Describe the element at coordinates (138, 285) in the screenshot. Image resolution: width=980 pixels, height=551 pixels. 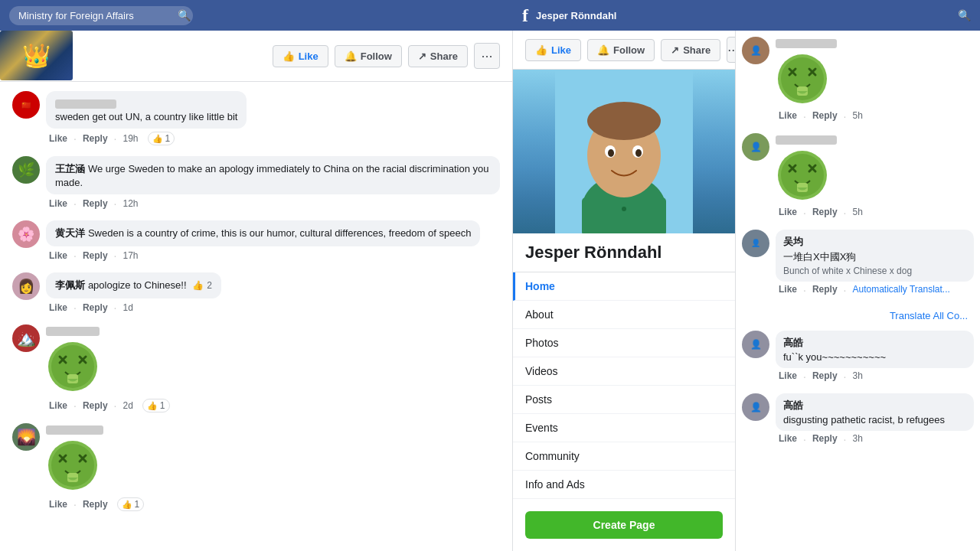
I see `comment-text: apologize to Chinese!!` at that location.